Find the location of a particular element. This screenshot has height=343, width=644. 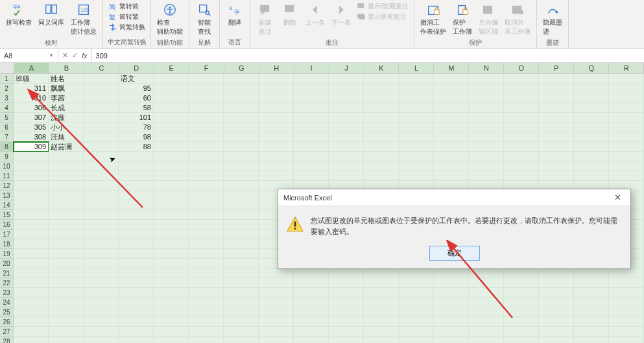

row-header: 25 is located at coordinates (6, 313).